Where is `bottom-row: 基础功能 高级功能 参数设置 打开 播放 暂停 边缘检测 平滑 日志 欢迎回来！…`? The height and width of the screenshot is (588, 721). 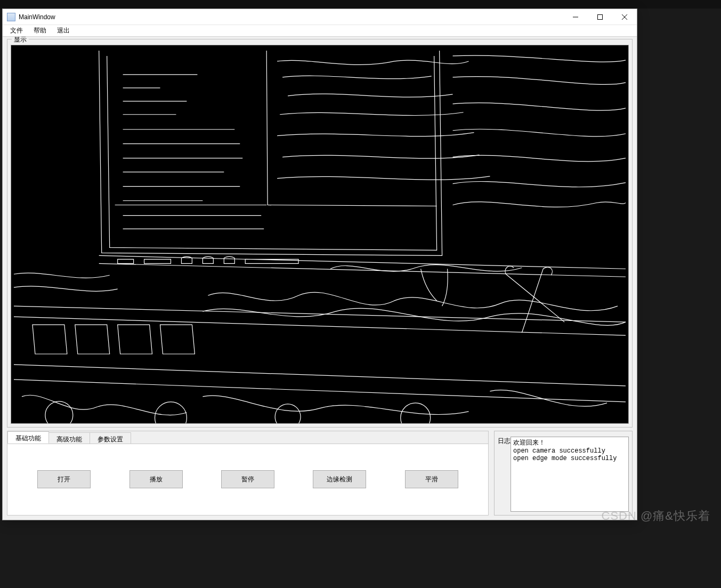
bottom-row: 基础功能 高级功能 参数设置 打开 播放 暂停 边缘检测 平滑 日志 欢迎回来！… is located at coordinates (320, 473).